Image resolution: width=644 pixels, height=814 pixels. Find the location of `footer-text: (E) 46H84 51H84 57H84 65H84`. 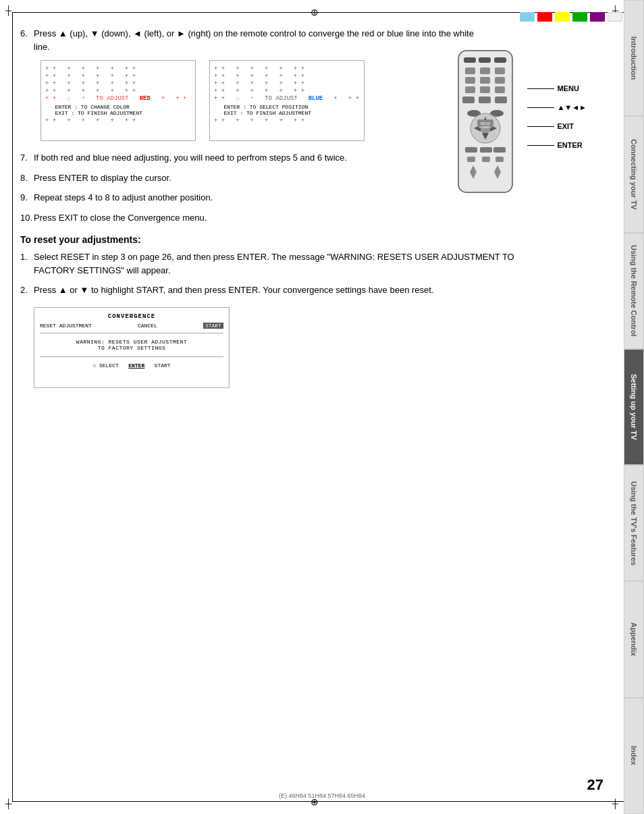

footer-text: (E) 46H84 51H84 57H84 65H84 is located at coordinates (322, 796).